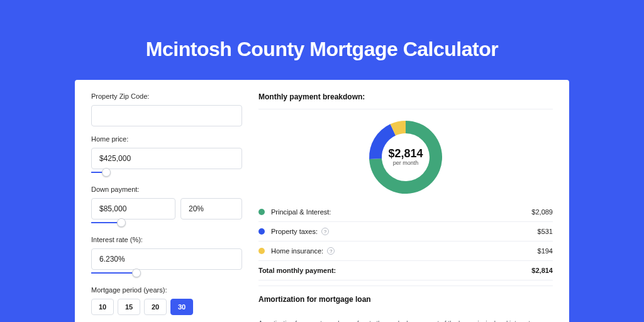 Image resolution: width=644 pixels, height=322 pixels. I want to click on period-option-20: 20, so click(155, 307).